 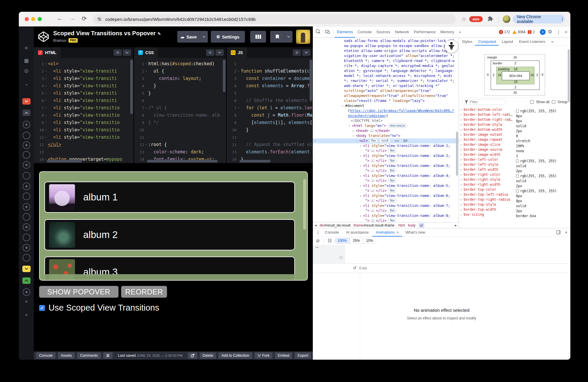 I want to click on inspect-element-icon, so click(x=318, y=32).